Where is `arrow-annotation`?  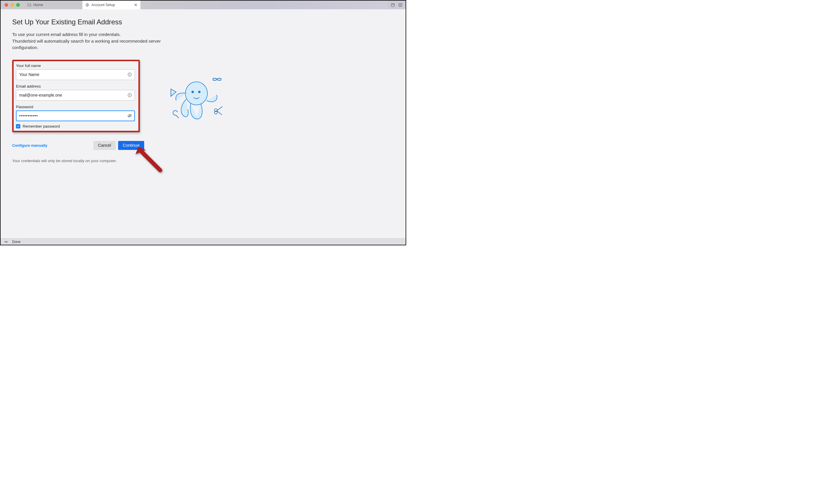 arrow-annotation is located at coordinates (148, 159).